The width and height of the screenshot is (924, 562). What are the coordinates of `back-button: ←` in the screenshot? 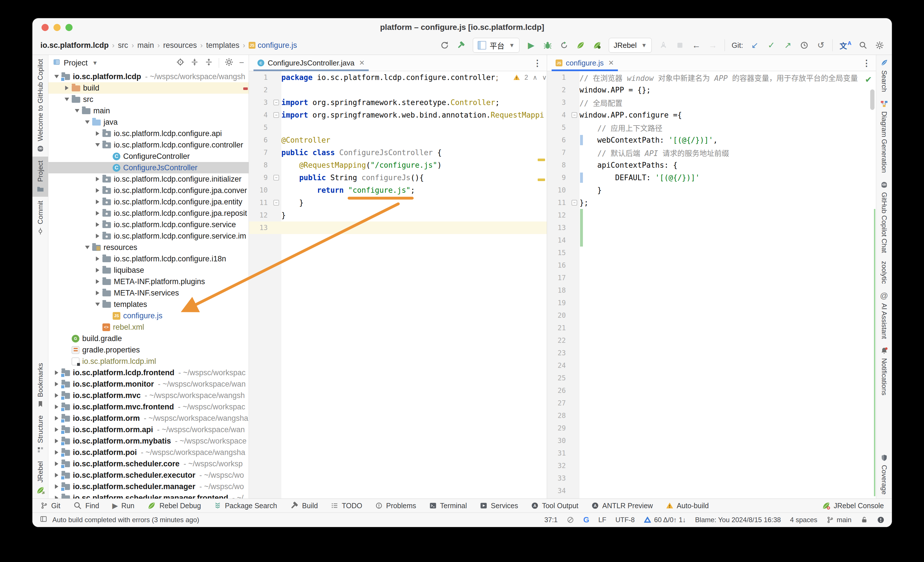 It's located at (696, 45).